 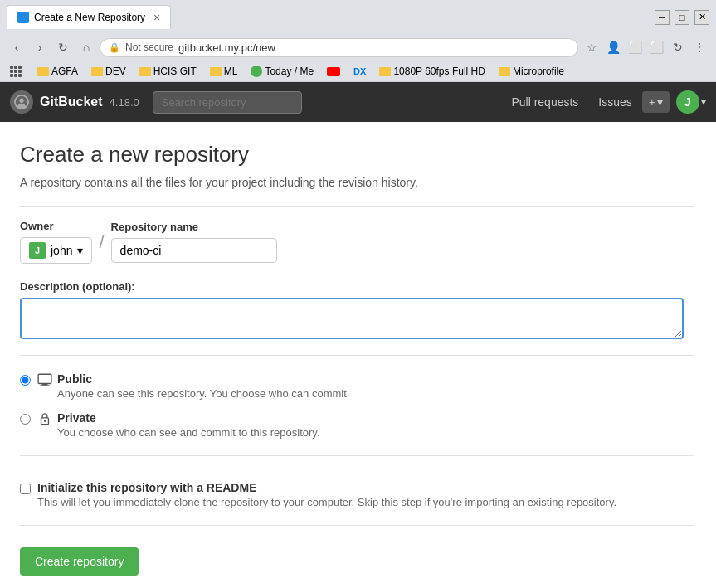 What do you see at coordinates (699, 47) in the screenshot?
I see `menu-btn: ⋮` at bounding box center [699, 47].